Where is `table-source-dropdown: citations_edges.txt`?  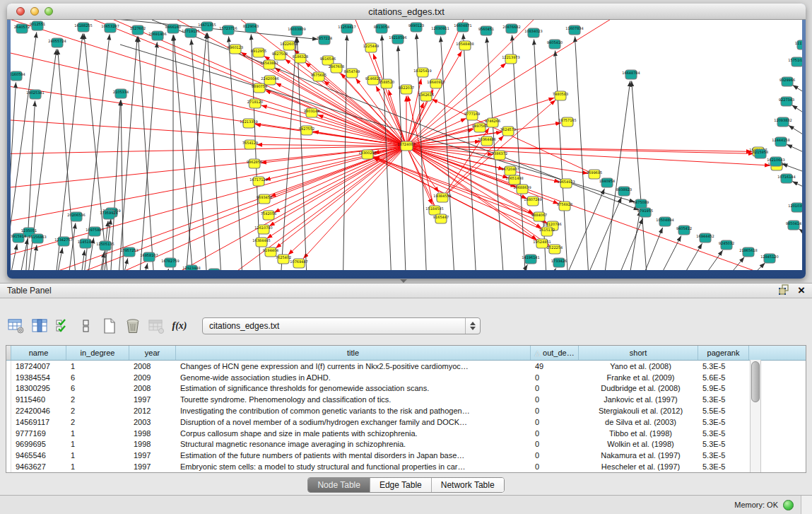
table-source-dropdown: citations_edges.txt is located at coordinates (341, 326).